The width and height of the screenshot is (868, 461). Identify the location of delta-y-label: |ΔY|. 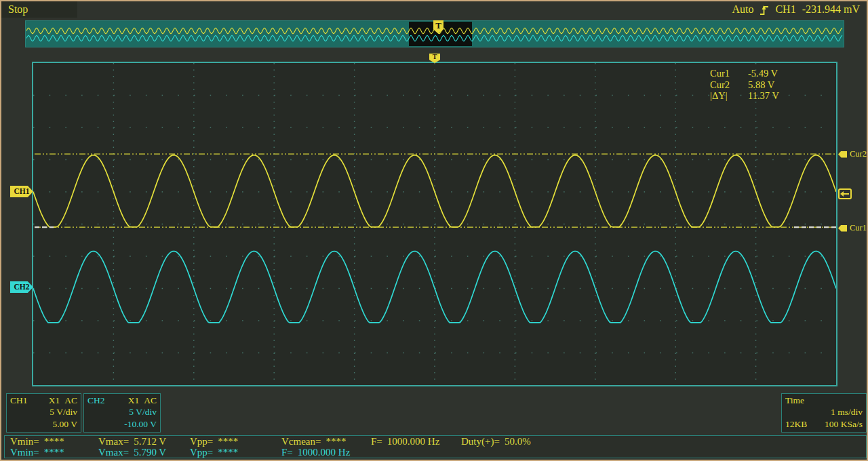
(726, 96).